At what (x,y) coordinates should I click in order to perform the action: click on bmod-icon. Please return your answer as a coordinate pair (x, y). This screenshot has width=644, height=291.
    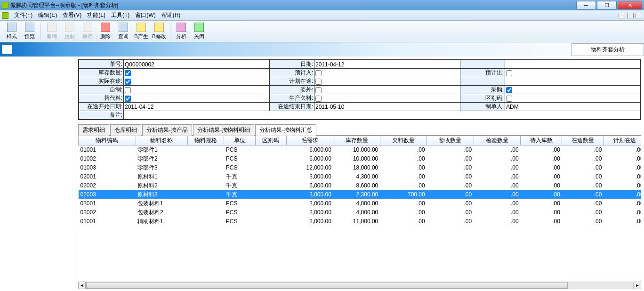
    Looking at the image, I should click on (159, 27).